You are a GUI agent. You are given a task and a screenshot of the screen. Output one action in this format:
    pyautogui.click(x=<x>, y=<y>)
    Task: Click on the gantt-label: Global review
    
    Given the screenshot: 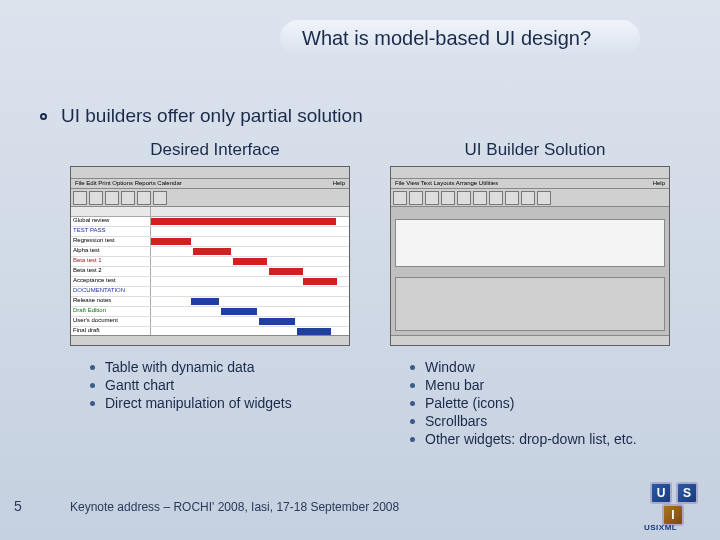 What is the action you would take?
    pyautogui.click(x=111, y=222)
    